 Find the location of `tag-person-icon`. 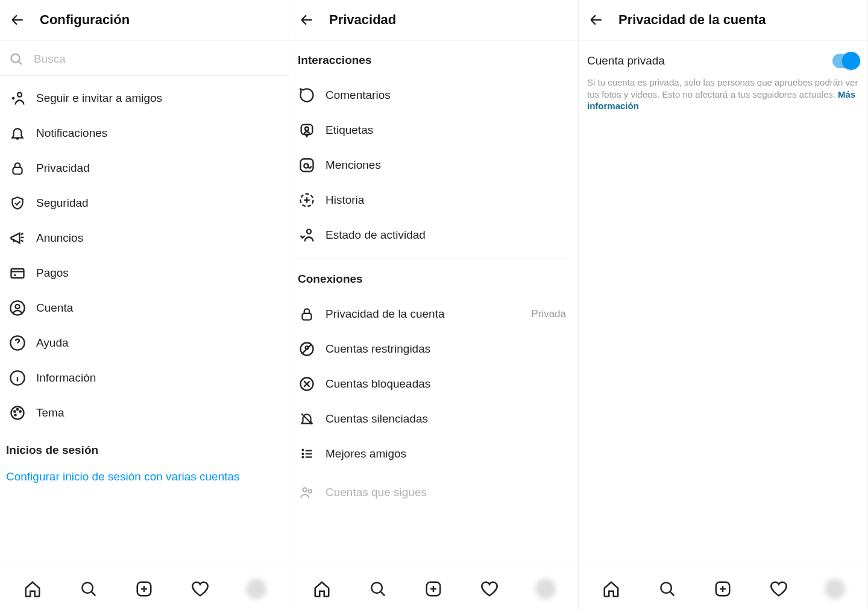

tag-person-icon is located at coordinates (307, 130).